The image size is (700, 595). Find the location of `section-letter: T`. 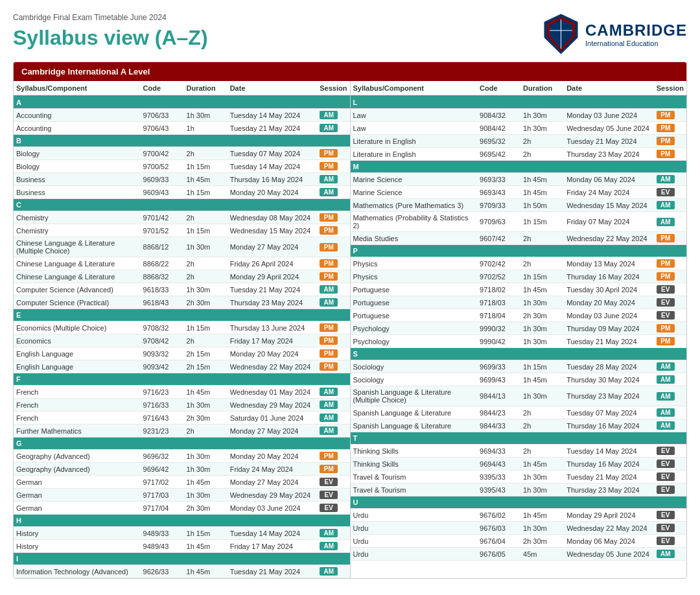

section-letter: T is located at coordinates (519, 438).